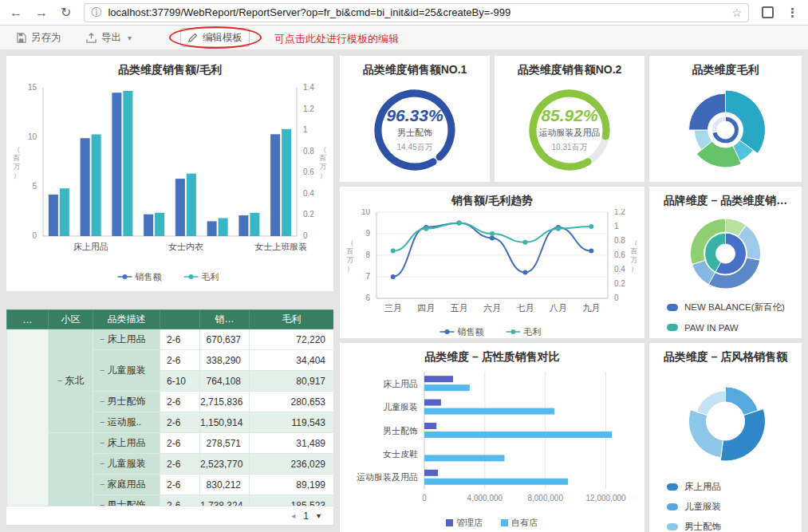  Describe the element at coordinates (368, 255) in the screenshot. I see `svg-text: 8` at that location.